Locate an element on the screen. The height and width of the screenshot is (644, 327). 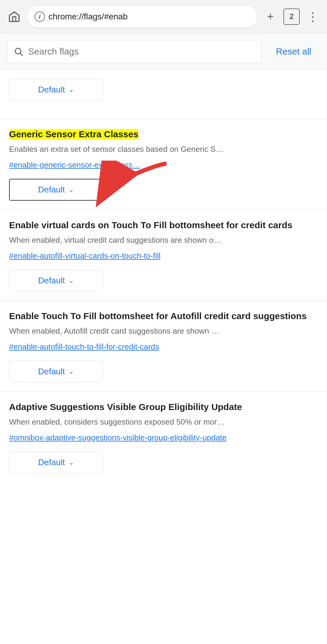
flag-dropdown-generic-sensor: Default ⌄ is located at coordinates (56, 190).